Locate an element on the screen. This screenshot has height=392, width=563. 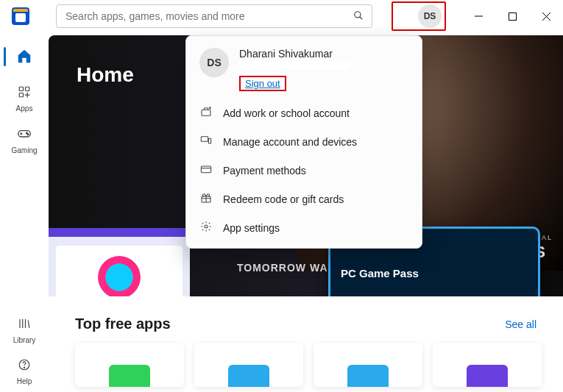
see-all-link: See all is located at coordinates (521, 324).